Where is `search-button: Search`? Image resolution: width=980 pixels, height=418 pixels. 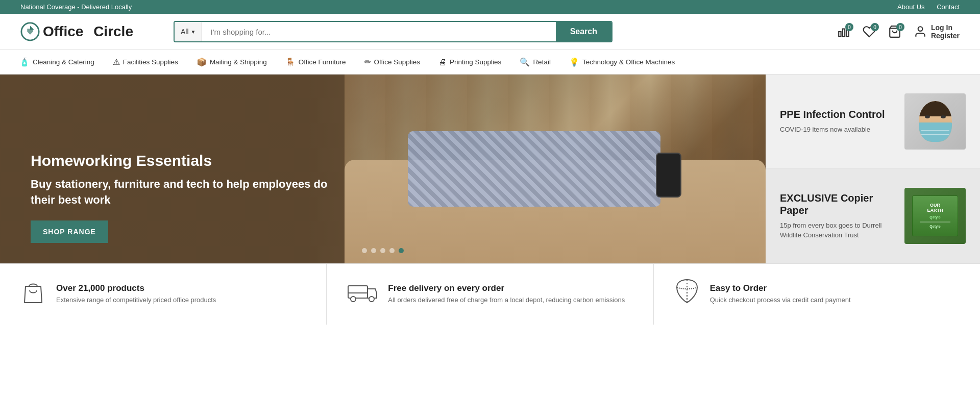
search-button: Search is located at coordinates (584, 32).